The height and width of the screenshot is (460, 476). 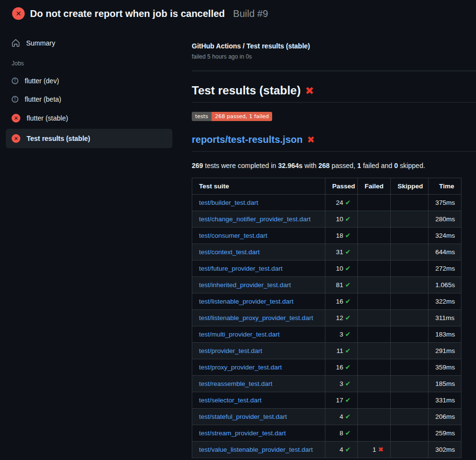 What do you see at coordinates (334, 166) in the screenshot?
I see `summary-text: 269 tests were completed in 32.964s with…` at bounding box center [334, 166].